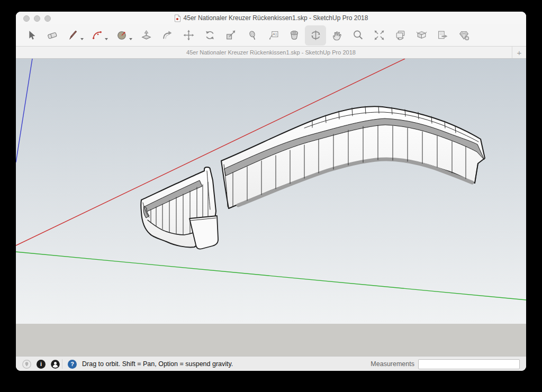 The width and height of the screenshot is (542, 392). I want to click on push-pull-icon, so click(146, 35).